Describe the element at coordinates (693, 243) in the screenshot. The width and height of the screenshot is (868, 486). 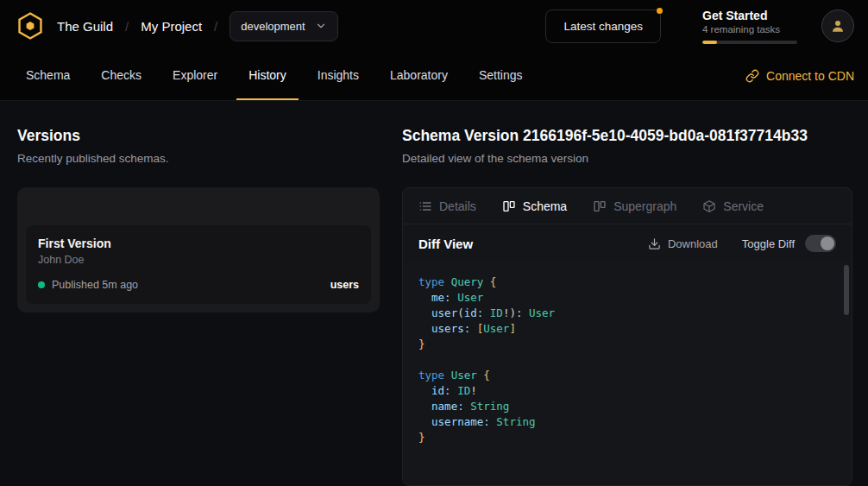
I see `download-label: Download` at that location.